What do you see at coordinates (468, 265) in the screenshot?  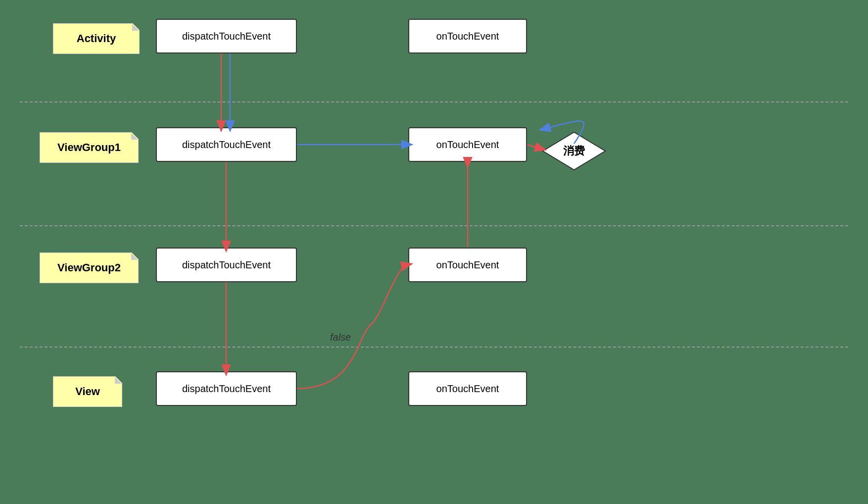 I see `viewgroup2-ontouch-box: onTouchEvent` at bounding box center [468, 265].